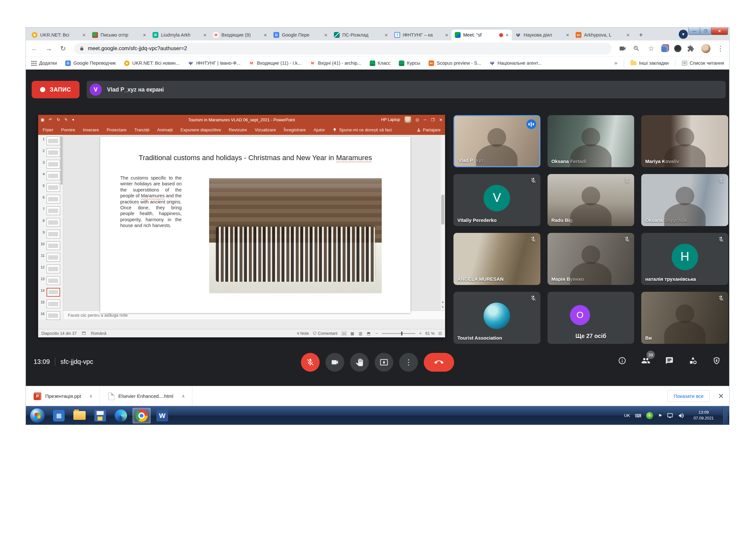 Image resolution: width=756 pixels, height=535 pixels. Describe the element at coordinates (152, 63) in the screenshot. I see `bookmark-item: UKR.NET: Всі новин...` at that location.